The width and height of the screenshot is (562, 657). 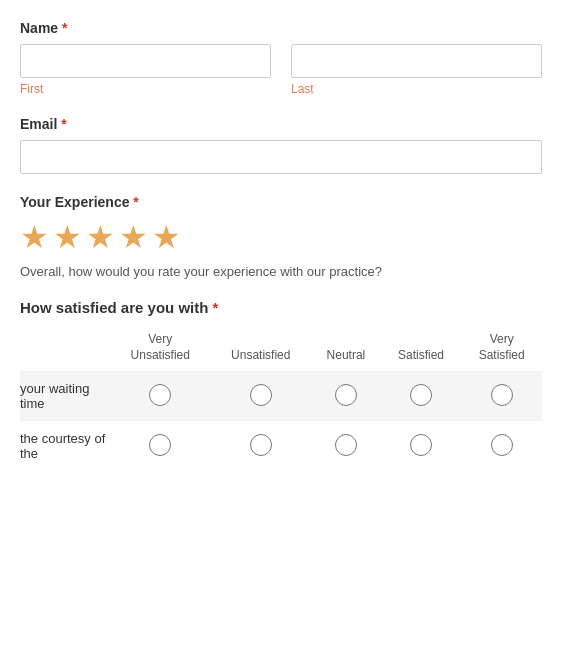 What do you see at coordinates (146, 70) in the screenshot?
I see `first-name-group: First` at bounding box center [146, 70].